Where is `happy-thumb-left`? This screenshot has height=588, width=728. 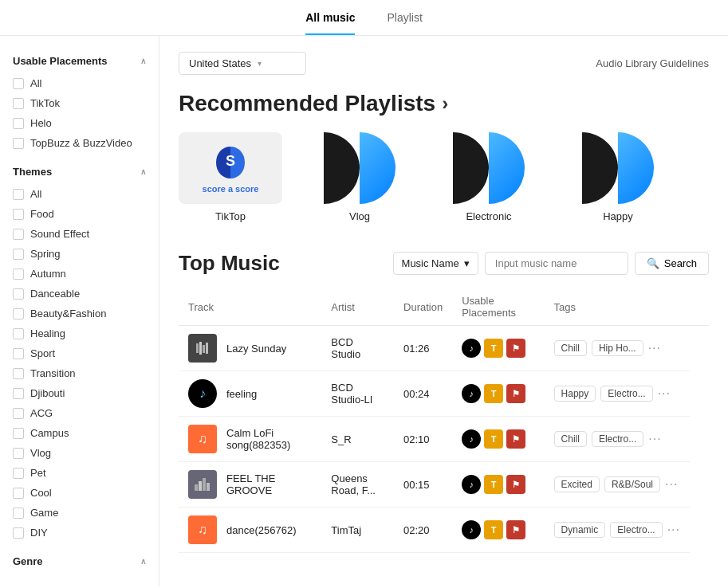 happy-thumb-left is located at coordinates (600, 168).